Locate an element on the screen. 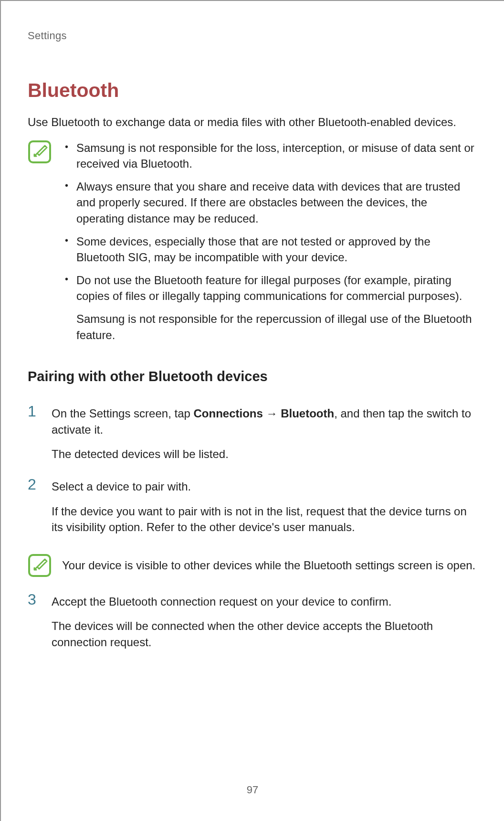  page-number: 97 is located at coordinates (252, 790).